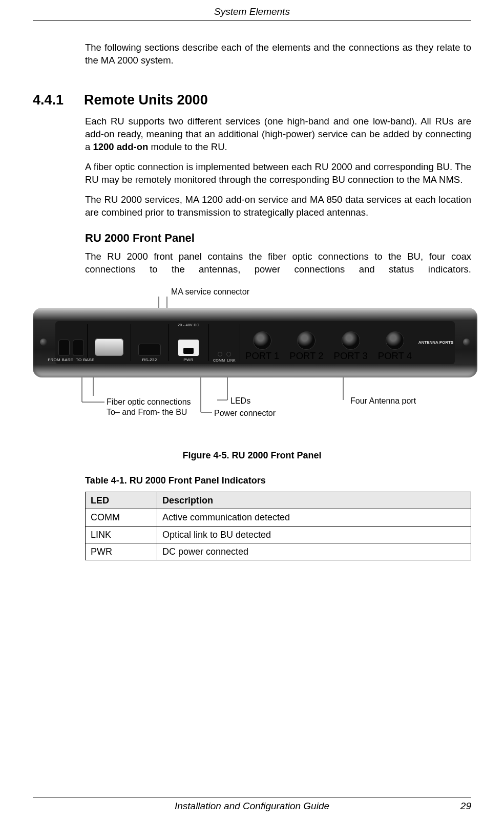  I want to click on page-number: 29, so click(466, 806).